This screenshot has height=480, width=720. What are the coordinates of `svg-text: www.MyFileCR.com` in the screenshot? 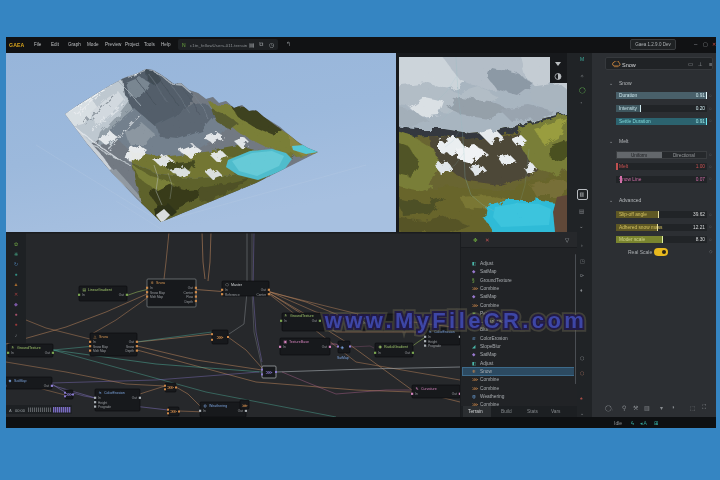 It's located at (456, 320).